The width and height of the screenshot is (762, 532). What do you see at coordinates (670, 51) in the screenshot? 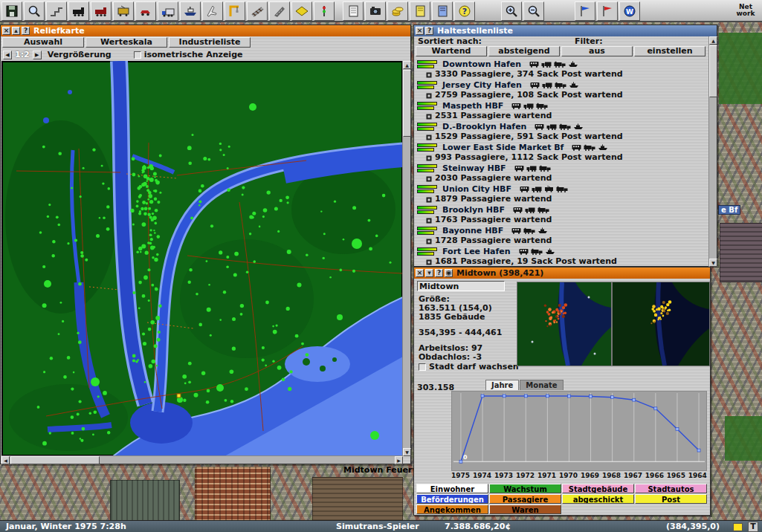
I see `filter-settings-button: einstellen` at bounding box center [670, 51].